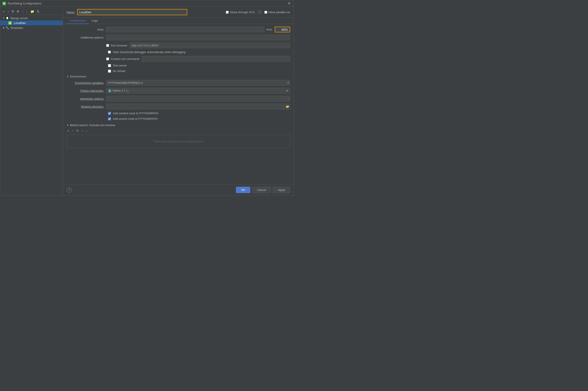 This screenshot has width=588, height=391. Describe the element at coordinates (149, 52) in the screenshot. I see `js-debugger-label: Start JavaScript debugger automatically …` at that location.